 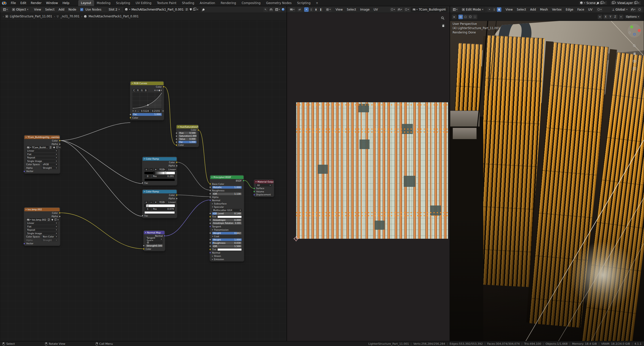 What do you see at coordinates (172, 202) in the screenshot?
I see `ramp-interpolation-dropdown: Linear▾` at bounding box center [172, 202].